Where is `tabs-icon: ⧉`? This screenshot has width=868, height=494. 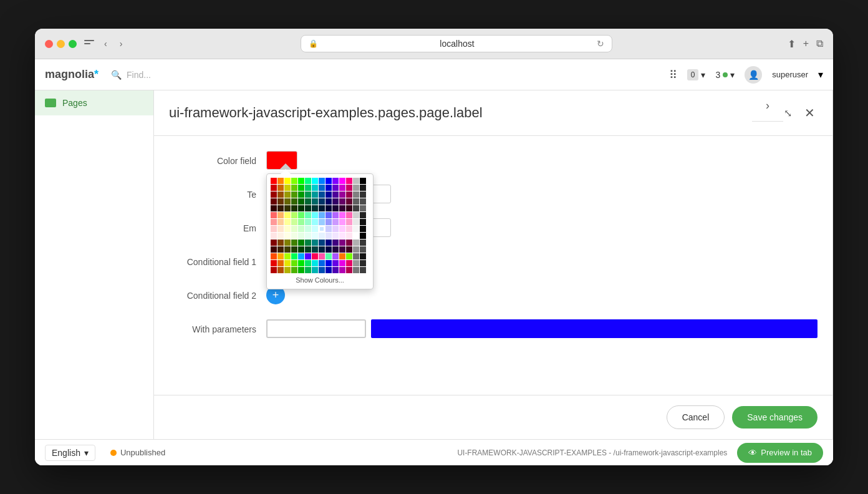 tabs-icon: ⧉ is located at coordinates (819, 44).